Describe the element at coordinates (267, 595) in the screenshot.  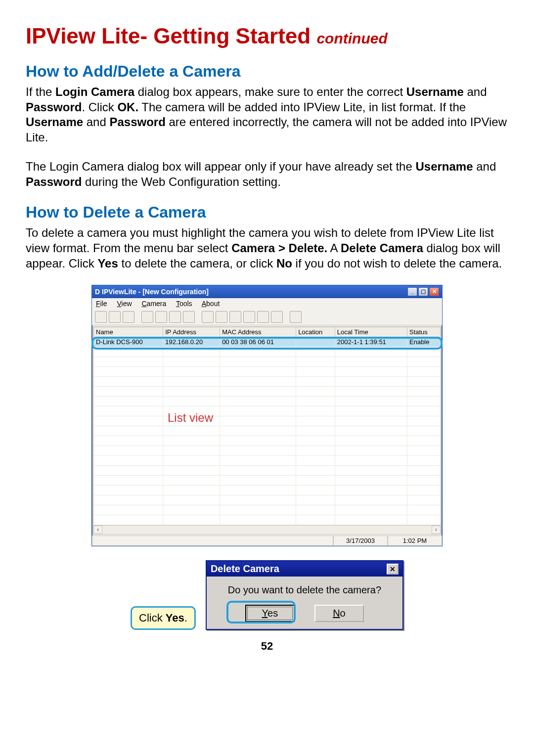
I see `delete-dialog-row: Click Yes. Delete Camera ✕ Do you want t…` at that location.